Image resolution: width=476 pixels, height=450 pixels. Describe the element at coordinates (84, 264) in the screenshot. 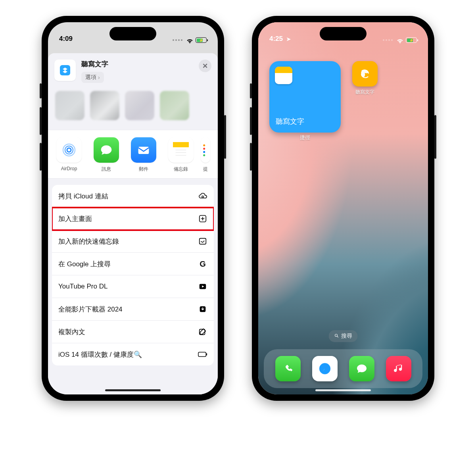

I see `action-label: 在 Google 上搜尋` at that location.